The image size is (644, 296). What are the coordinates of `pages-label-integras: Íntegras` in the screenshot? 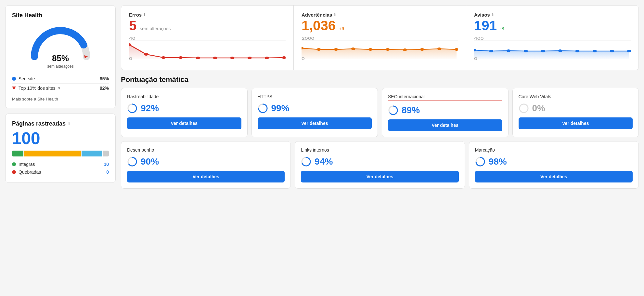 It's located at (27, 164).